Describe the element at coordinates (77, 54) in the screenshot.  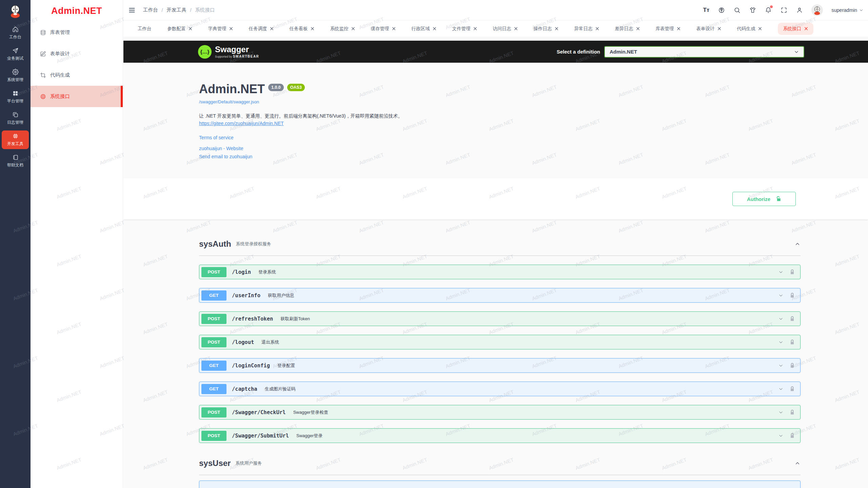
I see `sidebar-item-form-design: 表单设计` at that location.